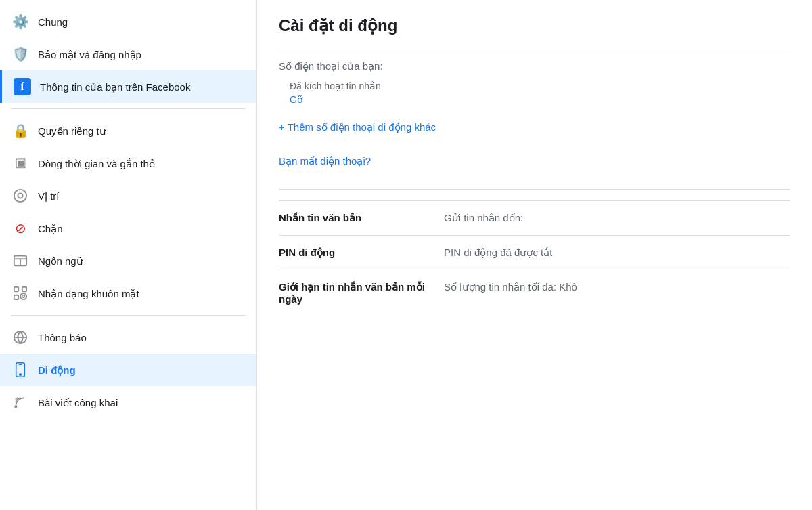  What do you see at coordinates (142, 164) in the screenshot?
I see `sidebar-item-label: Dòng thời gian và gắn thẻ` at bounding box center [142, 164].